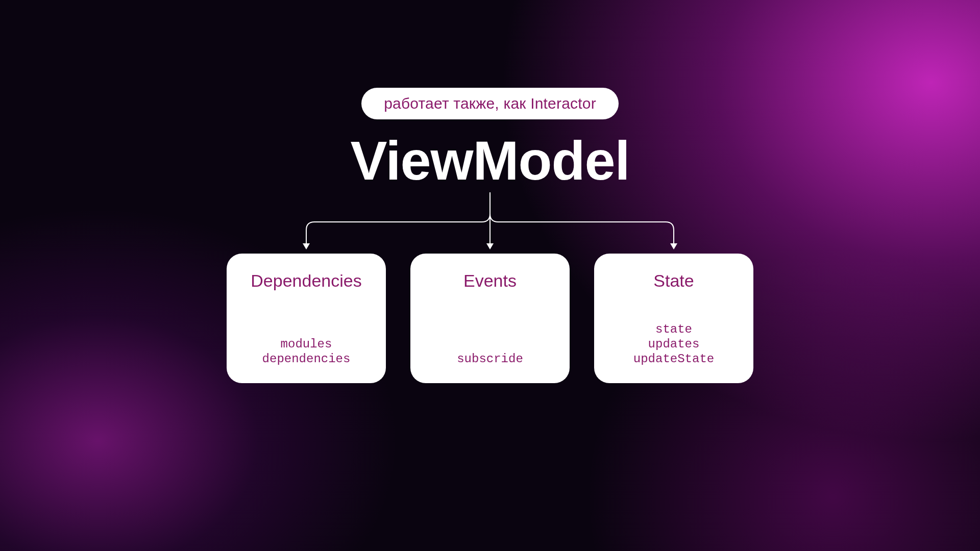 The height and width of the screenshot is (551, 980). What do you see at coordinates (490, 281) in the screenshot?
I see `card-title: Events` at bounding box center [490, 281].